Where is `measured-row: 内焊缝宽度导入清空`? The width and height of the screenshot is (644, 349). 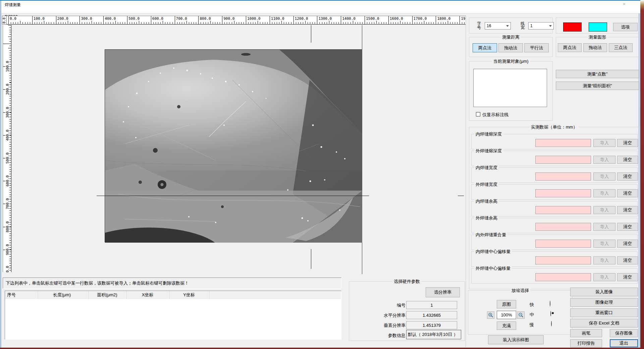 measured-row: 内焊缝宽度导入清空 is located at coordinates (554, 175).